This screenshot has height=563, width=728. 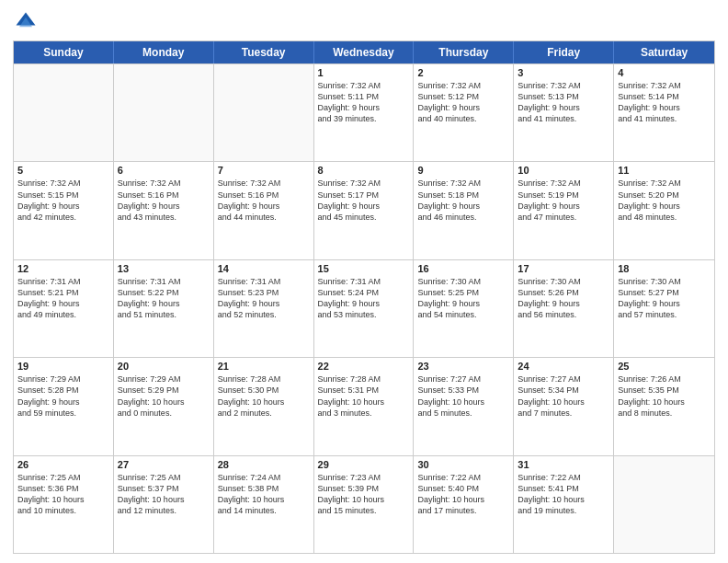 What do you see at coordinates (463, 407) in the screenshot?
I see `calendar-cell: 23Sunrise: 7:27 AMSunset: 5:33 PMDayligh…` at bounding box center [463, 407].